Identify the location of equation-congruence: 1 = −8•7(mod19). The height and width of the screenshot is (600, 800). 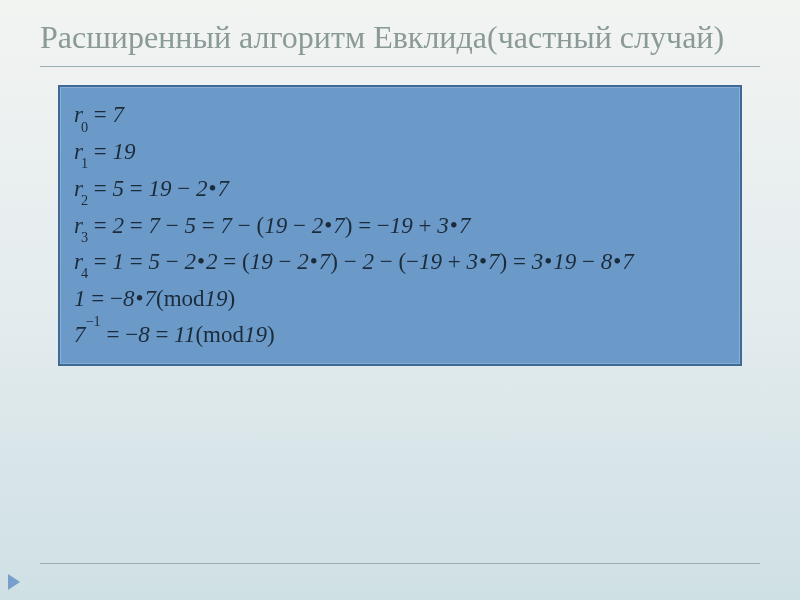
(400, 299).